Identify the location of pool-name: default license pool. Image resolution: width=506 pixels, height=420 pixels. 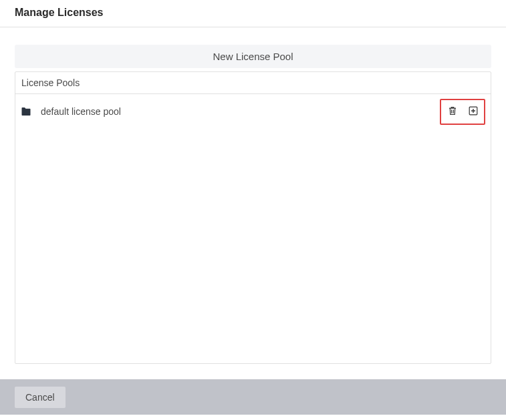
(81, 112).